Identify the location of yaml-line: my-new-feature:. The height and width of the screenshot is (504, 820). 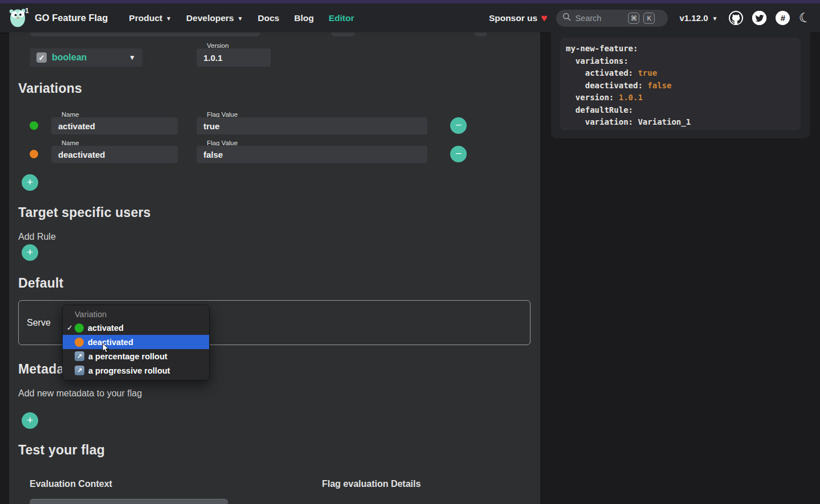
(680, 49).